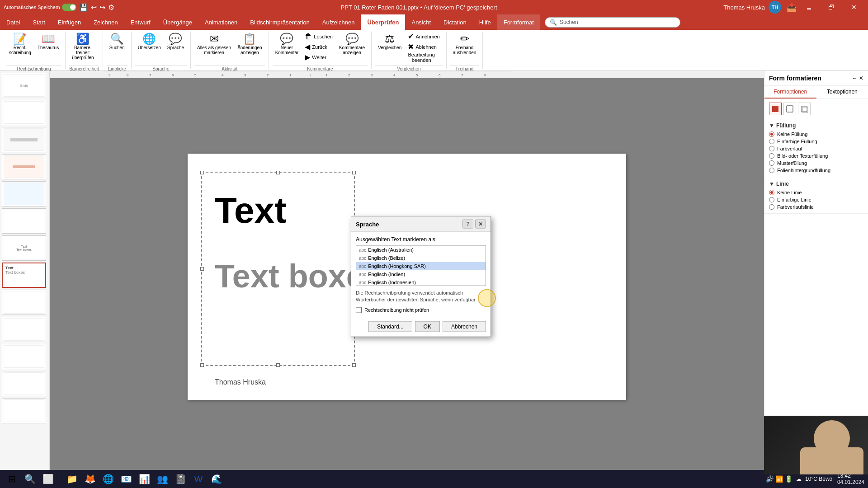 The image size is (868, 488). I want to click on expand-linie-icon: ▼, so click(772, 184).